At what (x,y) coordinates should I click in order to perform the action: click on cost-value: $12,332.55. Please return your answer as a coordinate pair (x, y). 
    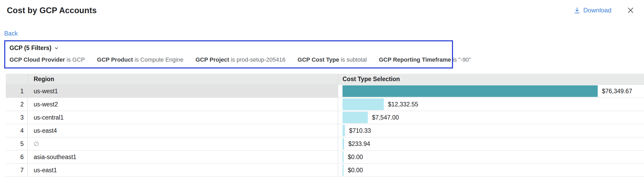
    Looking at the image, I should click on (403, 104).